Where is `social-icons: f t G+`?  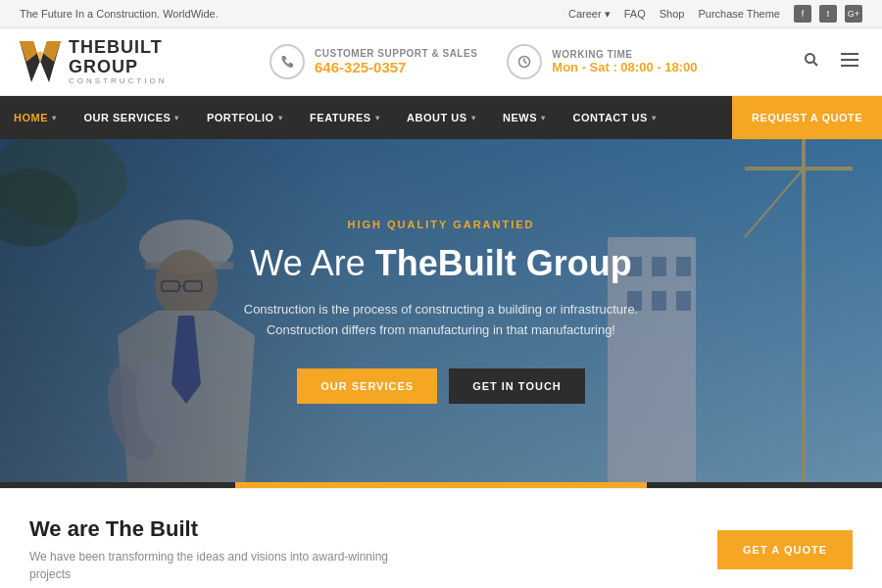
social-icons: f t G+ is located at coordinates (828, 14).